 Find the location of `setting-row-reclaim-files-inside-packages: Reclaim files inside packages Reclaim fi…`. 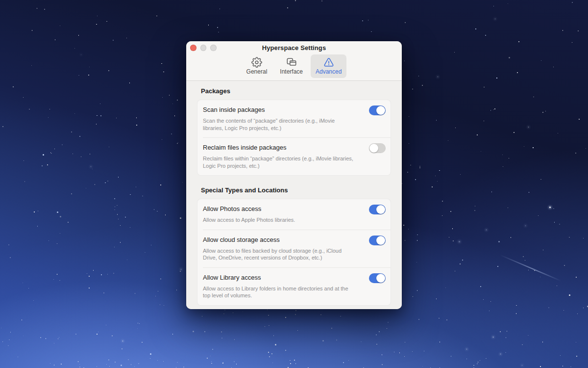

setting-row-reclaim-files-inside-packages: Reclaim files inside packages Reclaim fi… is located at coordinates (294, 157).